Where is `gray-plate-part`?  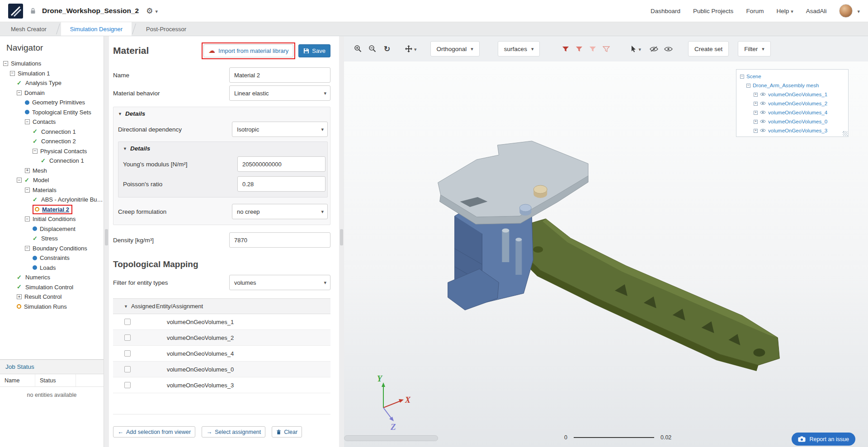 gray-plate-part is located at coordinates (513, 183).